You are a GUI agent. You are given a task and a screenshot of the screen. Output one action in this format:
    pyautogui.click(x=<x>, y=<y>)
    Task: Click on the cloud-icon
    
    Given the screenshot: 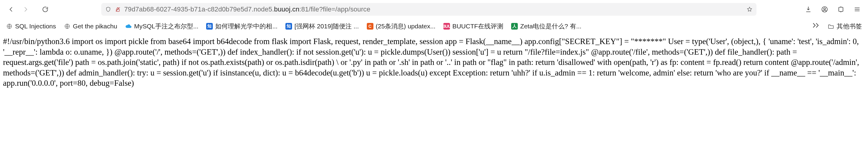 What is the action you would take?
    pyautogui.click(x=128, y=26)
    